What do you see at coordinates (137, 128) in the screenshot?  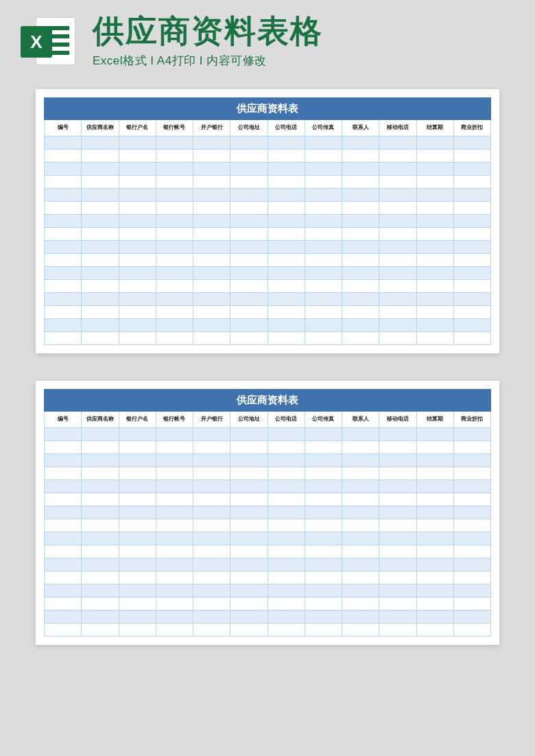 I see `column-header: 银行户名` at bounding box center [137, 128].